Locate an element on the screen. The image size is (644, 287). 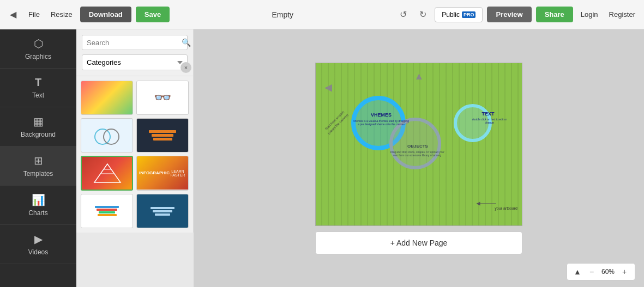
categories-select: Categories is located at coordinates (135, 62).